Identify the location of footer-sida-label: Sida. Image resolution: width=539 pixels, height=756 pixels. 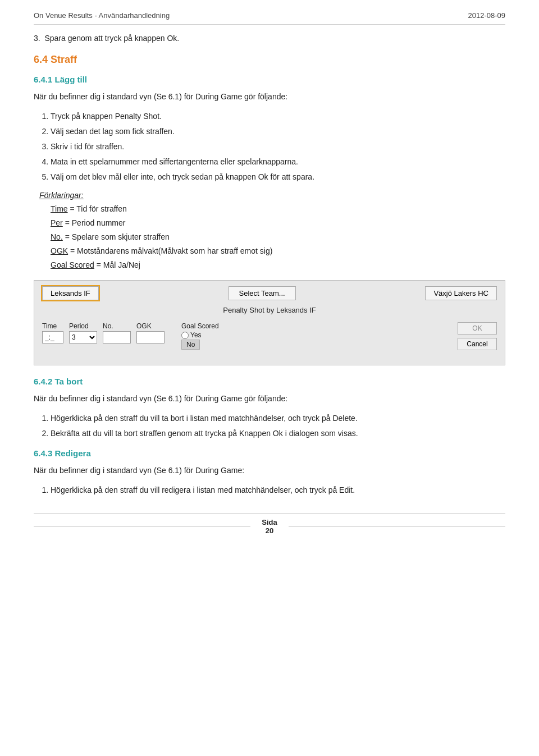
(270, 522).